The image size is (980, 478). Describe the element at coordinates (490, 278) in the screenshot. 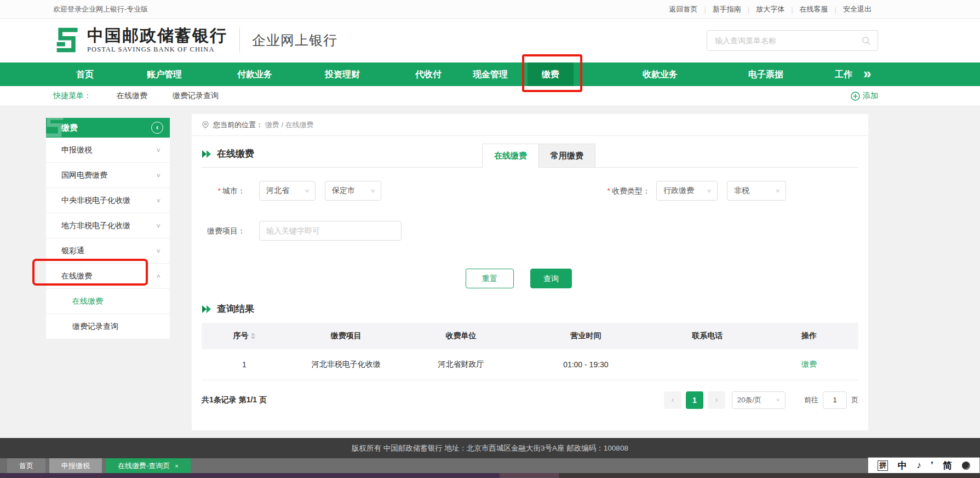

I see `reset-button: 重置` at that location.